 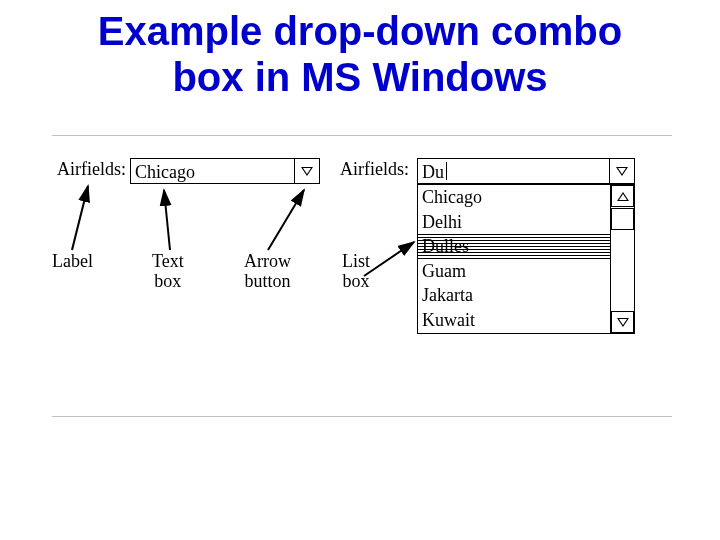 I want to click on scroll-thumb, so click(x=622, y=219).